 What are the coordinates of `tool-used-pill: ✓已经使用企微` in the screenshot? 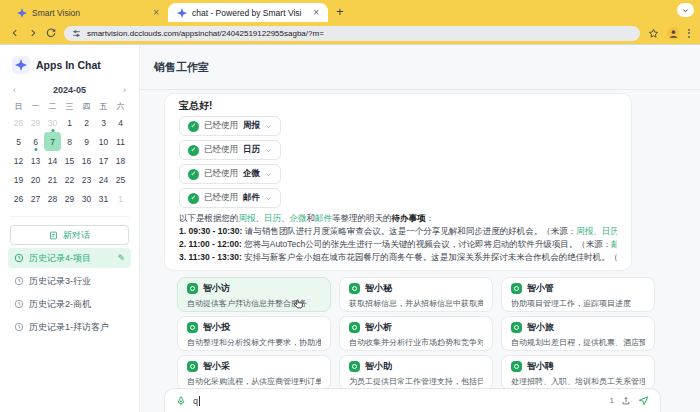 It's located at (230, 174).